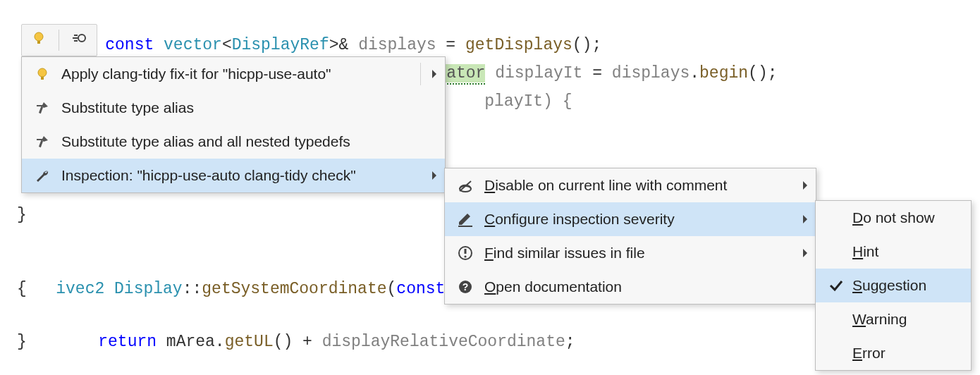  Describe the element at coordinates (42, 176) in the screenshot. I see `wrench-icon` at that location.